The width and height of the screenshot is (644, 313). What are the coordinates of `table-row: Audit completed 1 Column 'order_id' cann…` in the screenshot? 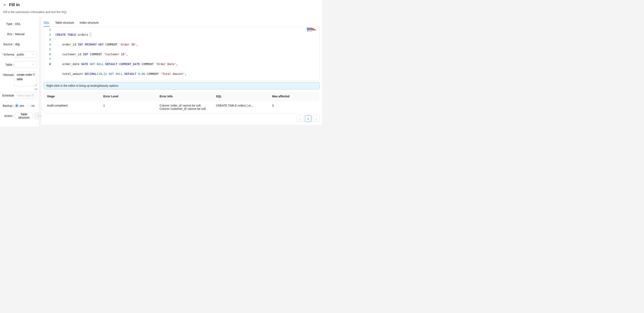 It's located at (182, 107).